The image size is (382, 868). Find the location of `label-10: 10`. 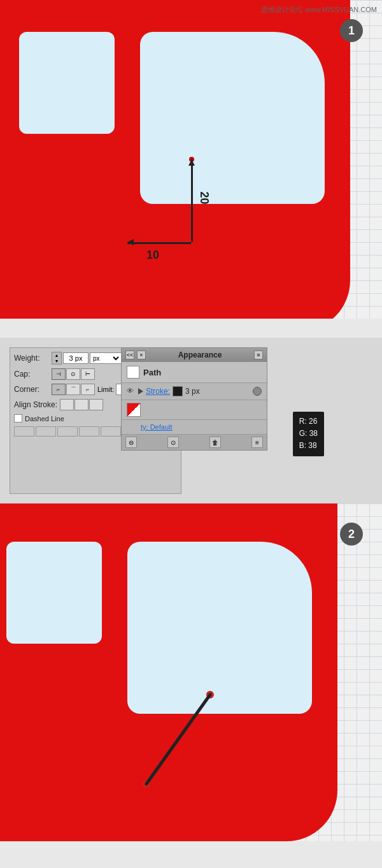

label-10: 10 is located at coordinates (153, 255).